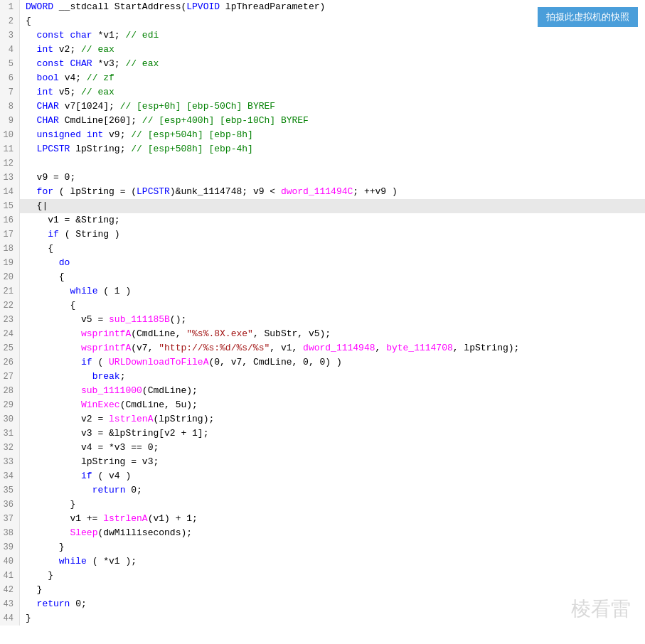 The image size is (645, 644). Describe the element at coordinates (323, 377) in the screenshot. I see `code-line: 27 break;` at that location.